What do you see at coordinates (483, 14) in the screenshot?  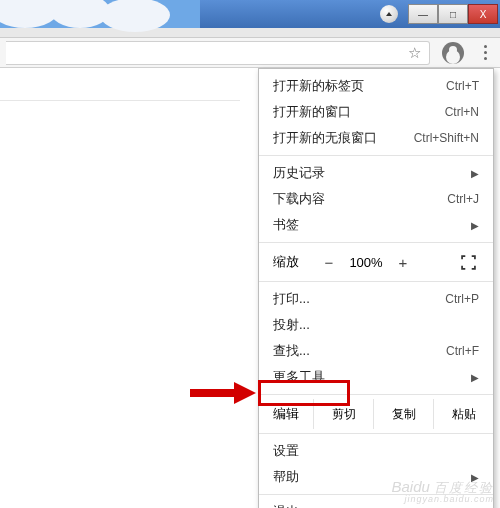 I see `close-button: X` at bounding box center [483, 14].